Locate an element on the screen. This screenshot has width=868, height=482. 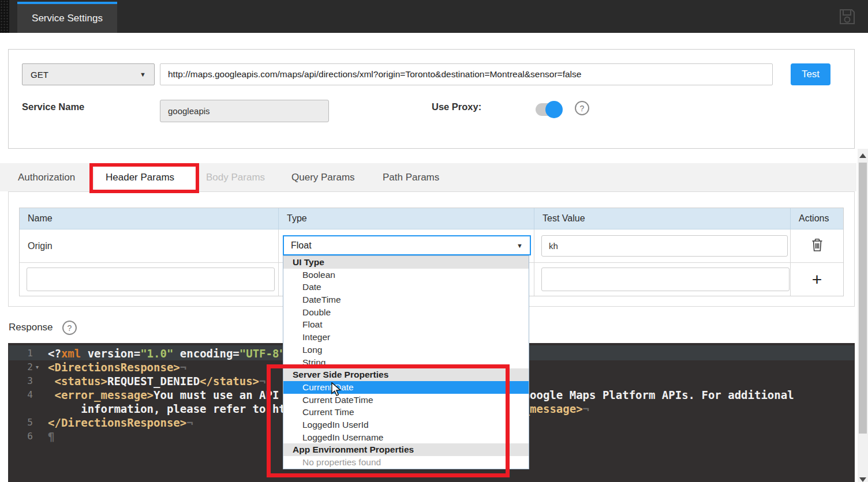
response-help-icon: ? is located at coordinates (69, 327).